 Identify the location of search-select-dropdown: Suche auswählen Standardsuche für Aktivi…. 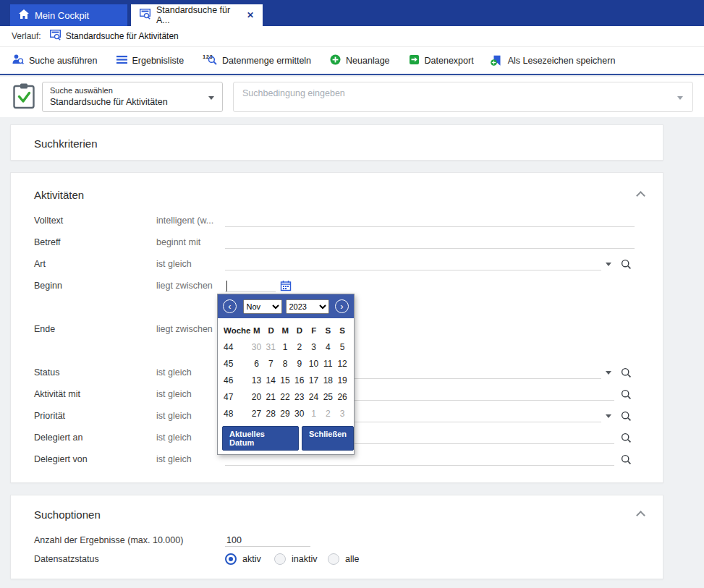
(132, 97).